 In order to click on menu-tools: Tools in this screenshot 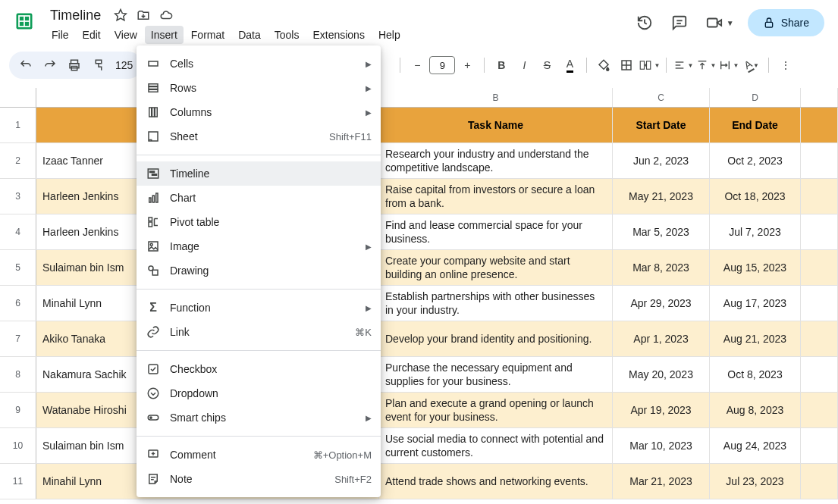, I will do `click(287, 35)`.